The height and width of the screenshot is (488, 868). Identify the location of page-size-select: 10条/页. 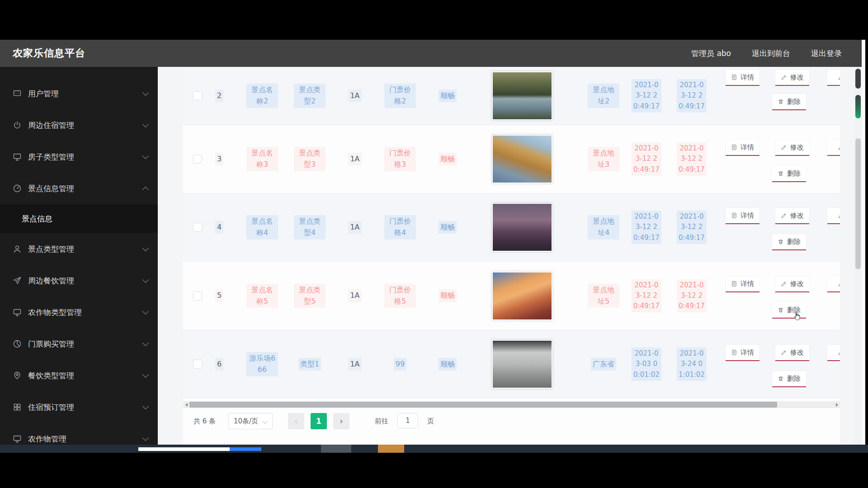
(250, 421).